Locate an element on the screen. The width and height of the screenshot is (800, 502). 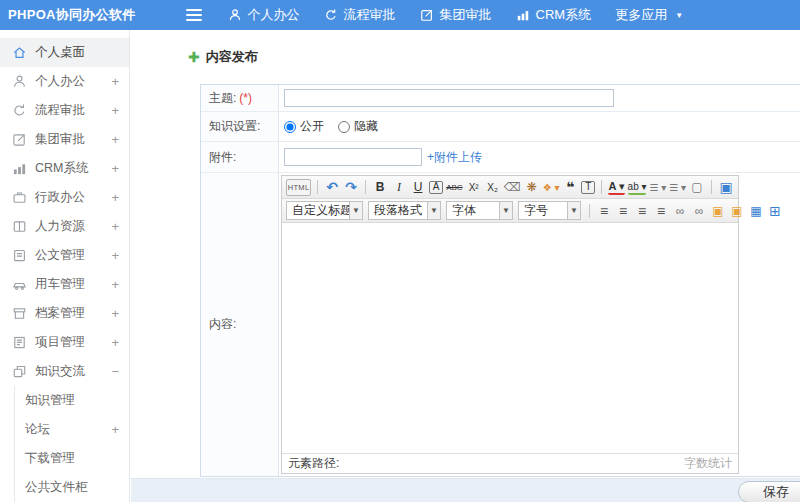
visibility-radio-group: 公开 隐藏 is located at coordinates (331, 126).